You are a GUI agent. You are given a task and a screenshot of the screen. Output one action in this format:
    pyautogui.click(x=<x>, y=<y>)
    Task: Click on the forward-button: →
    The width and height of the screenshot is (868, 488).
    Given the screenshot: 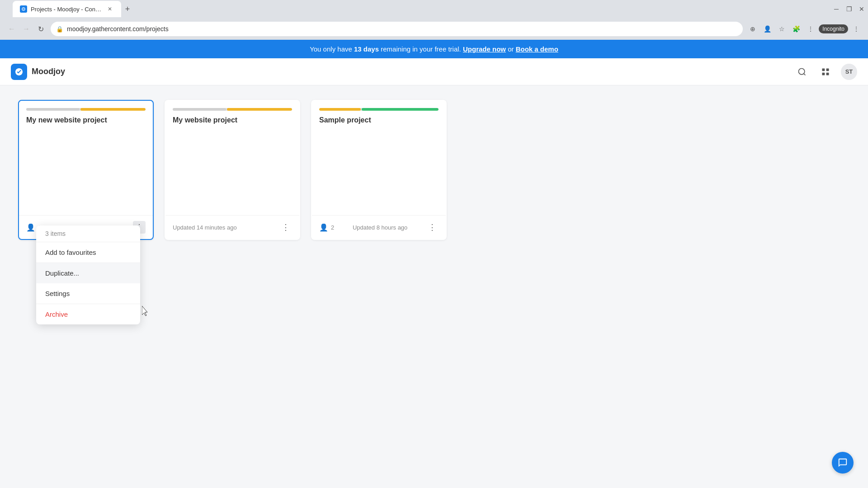 What is the action you would take?
    pyautogui.click(x=26, y=29)
    